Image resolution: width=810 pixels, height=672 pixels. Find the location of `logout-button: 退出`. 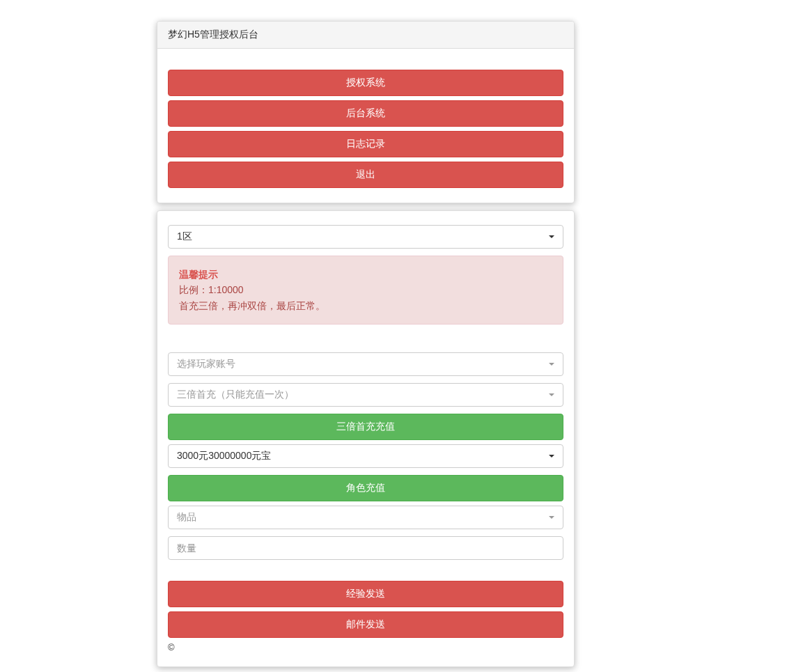

logout-button: 退出 is located at coordinates (366, 175).